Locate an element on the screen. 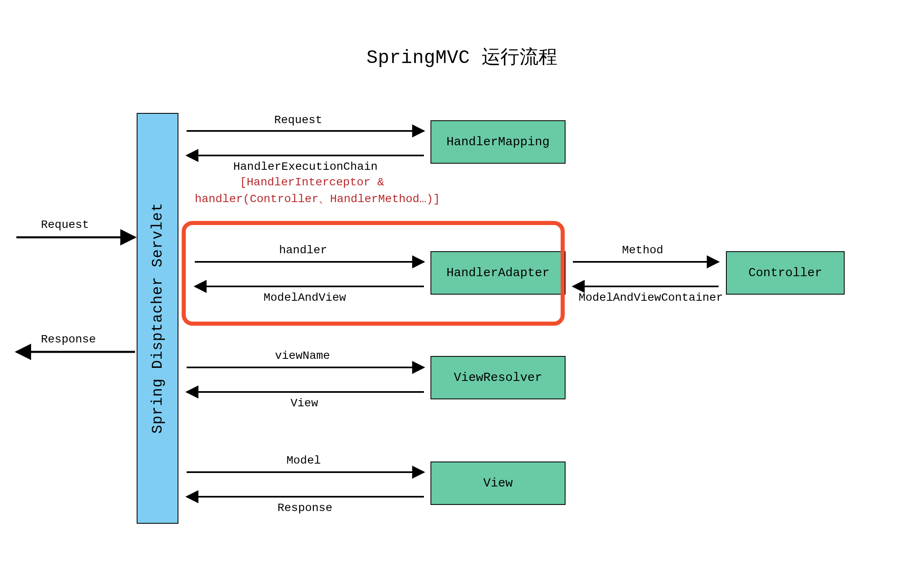  label-method: Method is located at coordinates (642, 250).